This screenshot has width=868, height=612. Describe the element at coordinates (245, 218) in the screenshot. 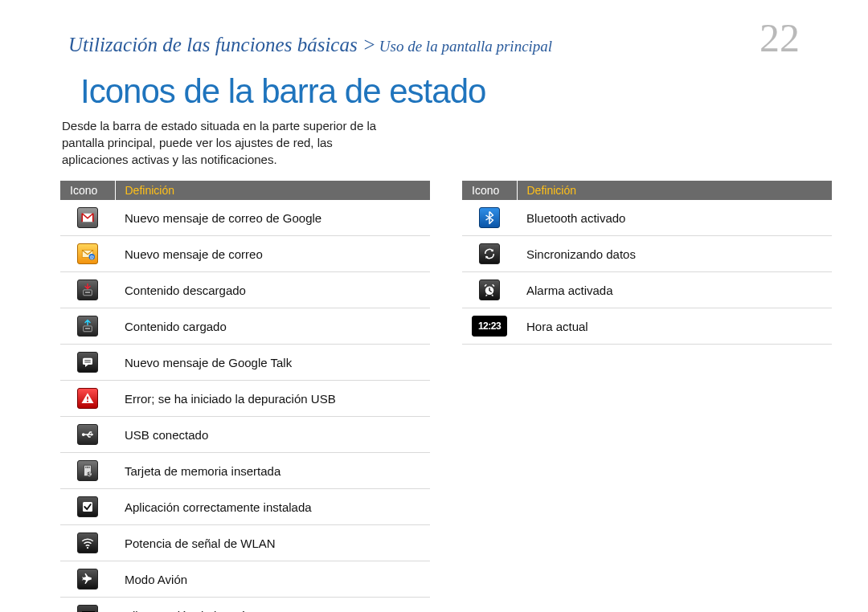

I see `table-row: Nuevo mensaje de correo de Google` at that location.